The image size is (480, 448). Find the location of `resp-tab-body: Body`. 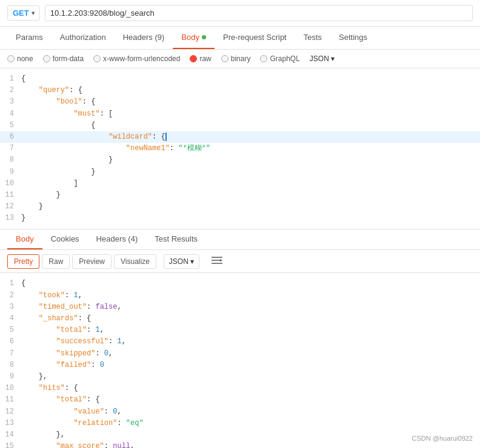

resp-tab-body: Body is located at coordinates (25, 240).